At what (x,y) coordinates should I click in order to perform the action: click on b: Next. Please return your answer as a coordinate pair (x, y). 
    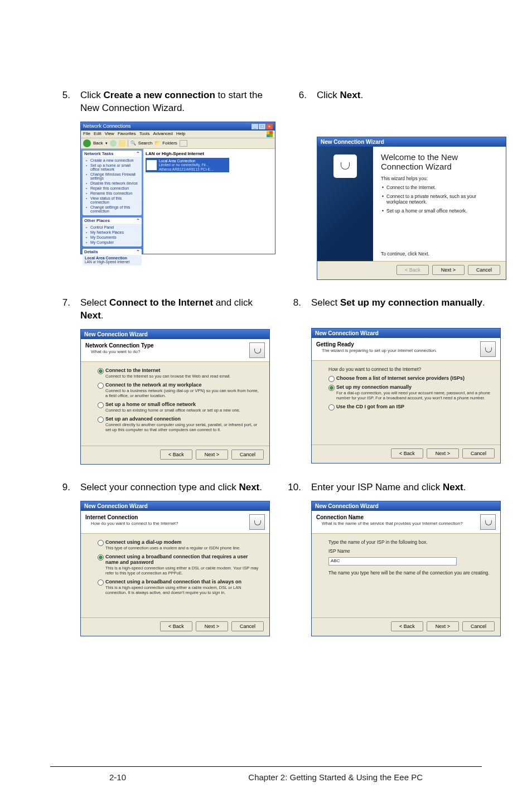
    Looking at the image, I should click on (249, 487).